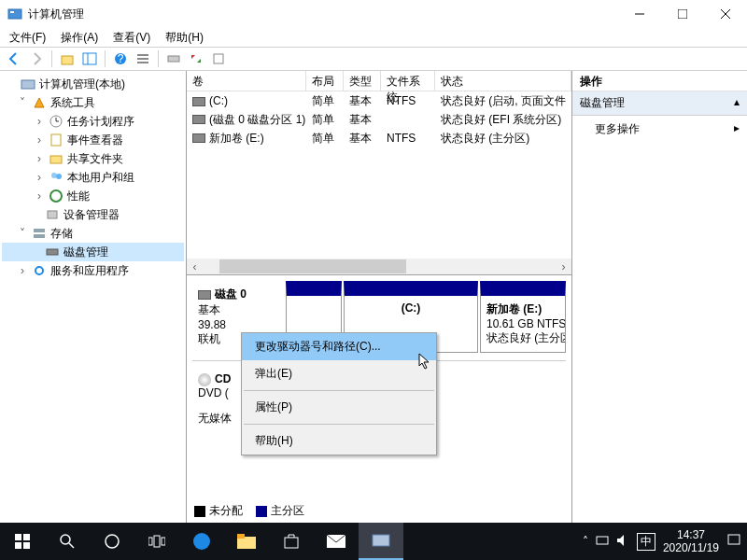  Describe the element at coordinates (564, 267) in the screenshot. I see `scroll-right-icon: ›` at that location.